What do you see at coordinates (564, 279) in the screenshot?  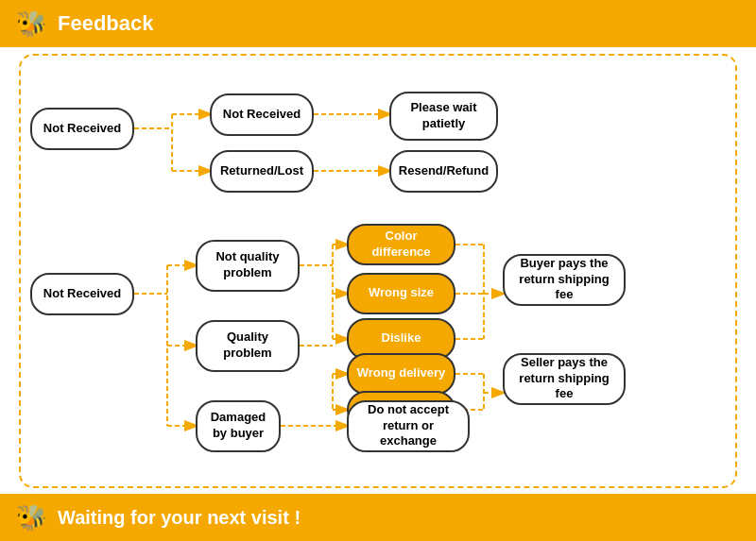 I see `box-buyer-pays: Buyer pays the return shipping fee` at bounding box center [564, 279].